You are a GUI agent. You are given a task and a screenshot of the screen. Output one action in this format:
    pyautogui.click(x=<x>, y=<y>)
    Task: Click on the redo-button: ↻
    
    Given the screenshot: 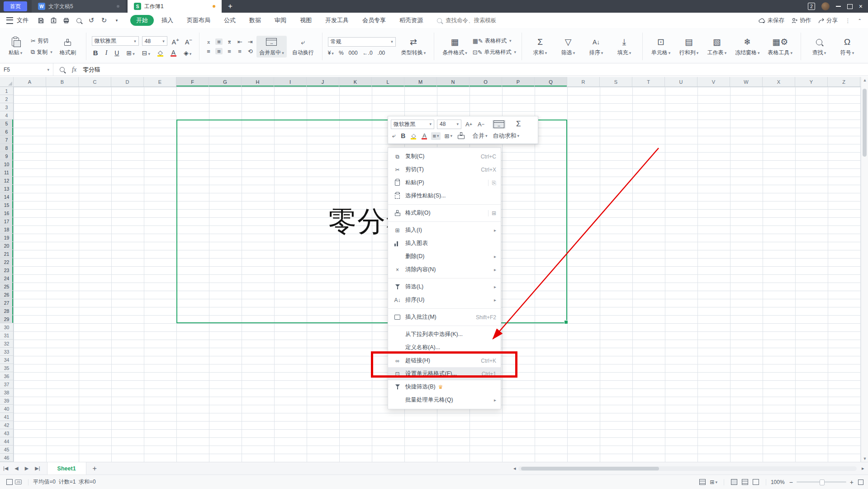 What is the action you would take?
    pyautogui.click(x=104, y=20)
    